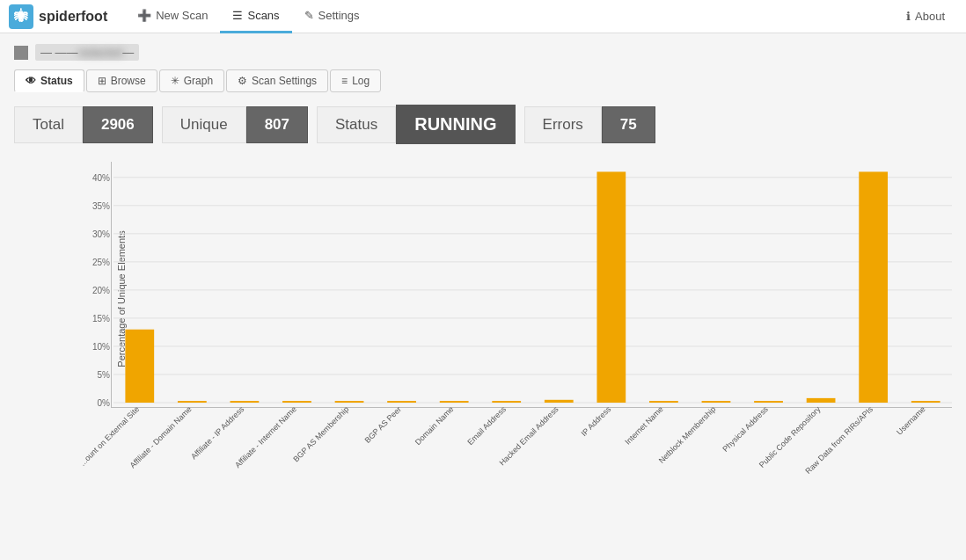 Image resolution: width=966 pixels, height=560 pixels. What do you see at coordinates (356, 125) in the screenshot?
I see `status-label: Status` at bounding box center [356, 125].